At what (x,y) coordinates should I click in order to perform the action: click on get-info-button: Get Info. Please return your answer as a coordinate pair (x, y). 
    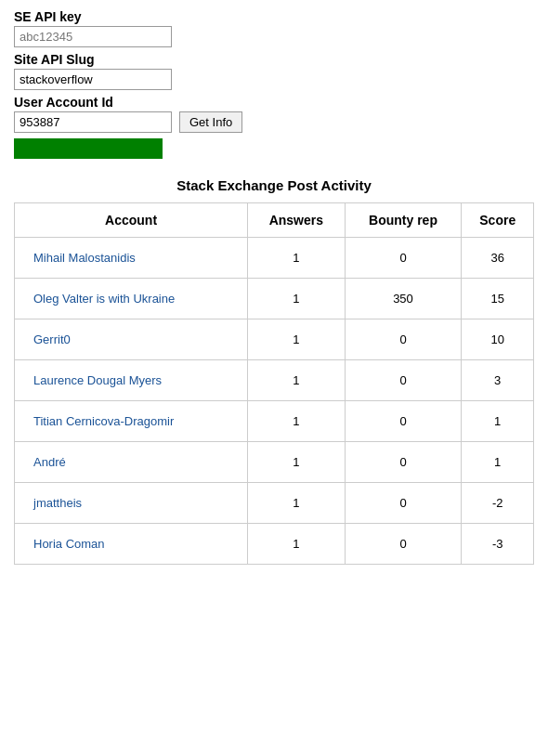
    Looking at the image, I should click on (211, 123).